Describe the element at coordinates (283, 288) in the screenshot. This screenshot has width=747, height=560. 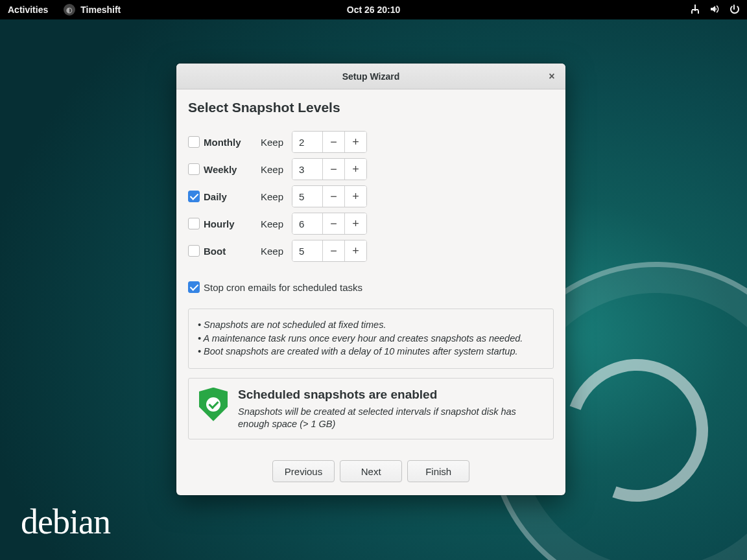
I see `stop-cron-label: Stop cron emails for scheduled tasks` at that location.